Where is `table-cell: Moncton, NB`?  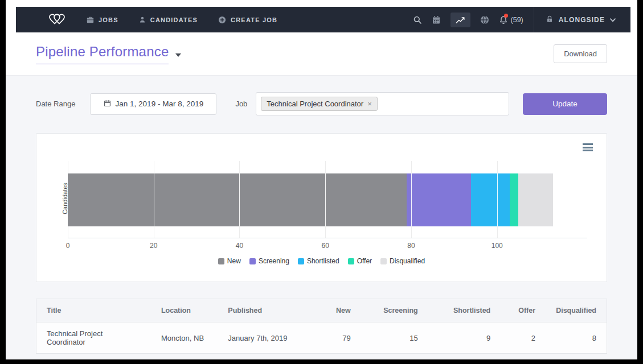 table-cell: Moncton, NB is located at coordinates (185, 338).